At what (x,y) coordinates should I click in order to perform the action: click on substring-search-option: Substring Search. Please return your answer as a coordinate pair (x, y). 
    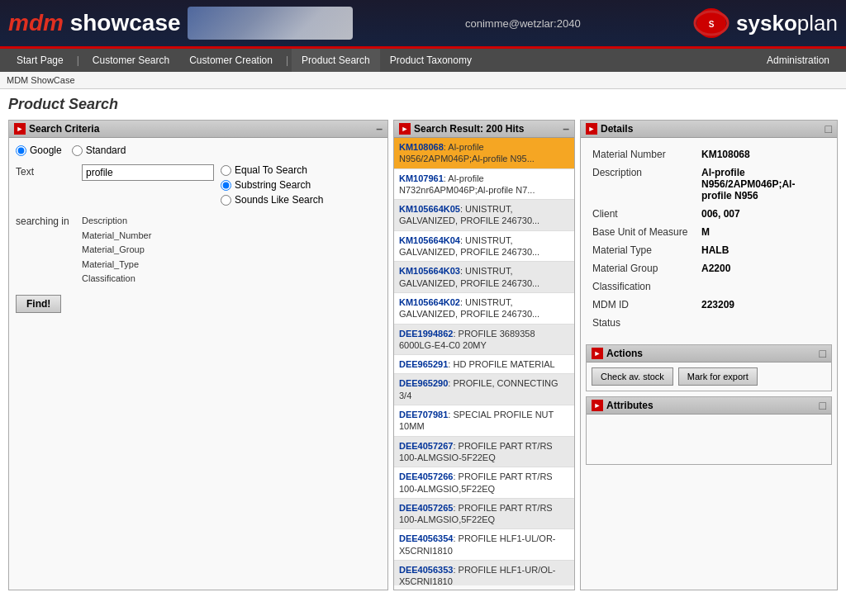
    Looking at the image, I should click on (272, 185).